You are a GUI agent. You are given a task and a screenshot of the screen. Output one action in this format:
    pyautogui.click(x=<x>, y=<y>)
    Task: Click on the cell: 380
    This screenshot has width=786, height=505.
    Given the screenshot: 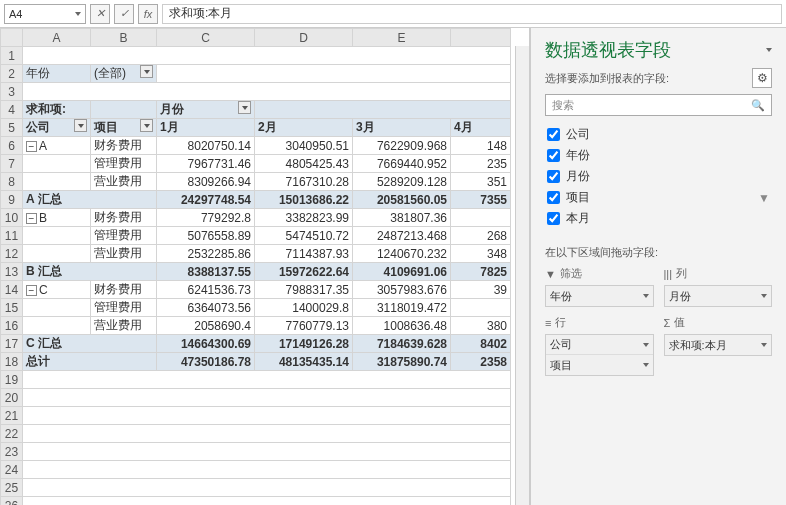 What is the action you would take?
    pyautogui.click(x=481, y=326)
    